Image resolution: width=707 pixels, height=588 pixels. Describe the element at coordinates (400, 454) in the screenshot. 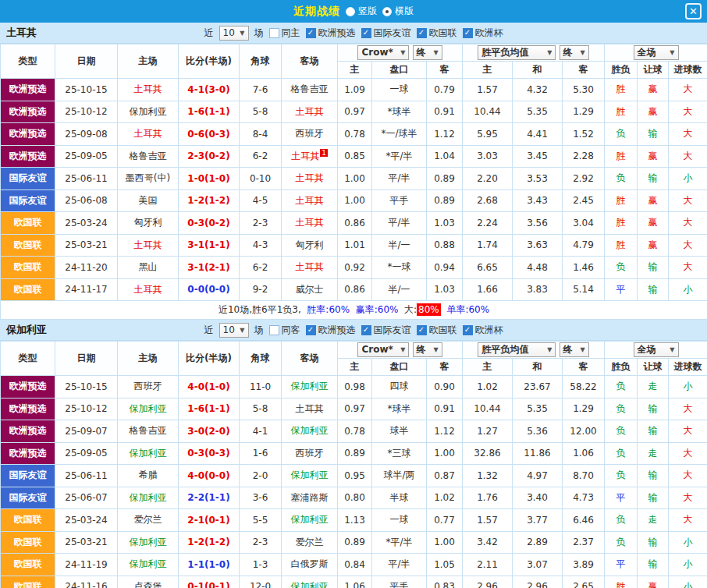

I see `asian-handicap: *三球` at that location.